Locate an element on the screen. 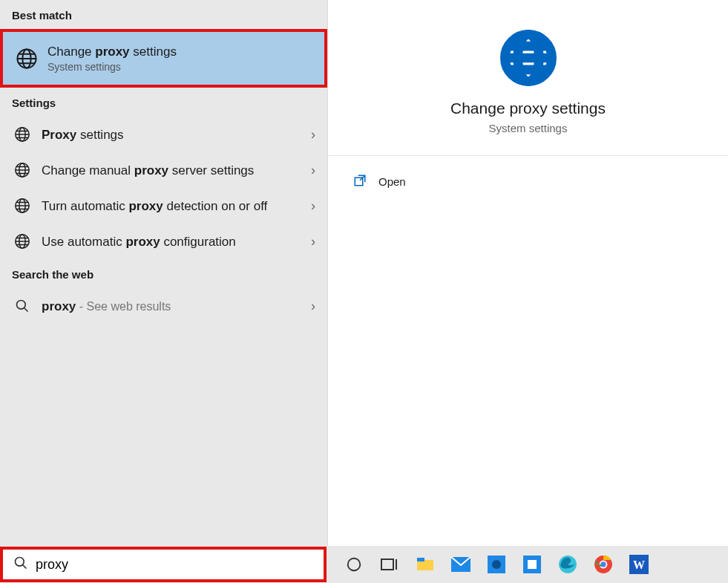 Image resolution: width=728 pixels, height=583 pixels. taskbar-mail-icon is located at coordinates (461, 564).